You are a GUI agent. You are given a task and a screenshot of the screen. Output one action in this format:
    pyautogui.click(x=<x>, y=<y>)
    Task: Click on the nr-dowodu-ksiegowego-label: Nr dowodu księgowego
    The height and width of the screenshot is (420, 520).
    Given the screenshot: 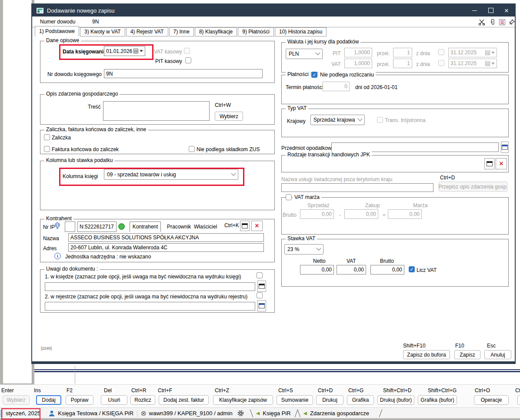 What is the action you would take?
    pyautogui.click(x=75, y=74)
    